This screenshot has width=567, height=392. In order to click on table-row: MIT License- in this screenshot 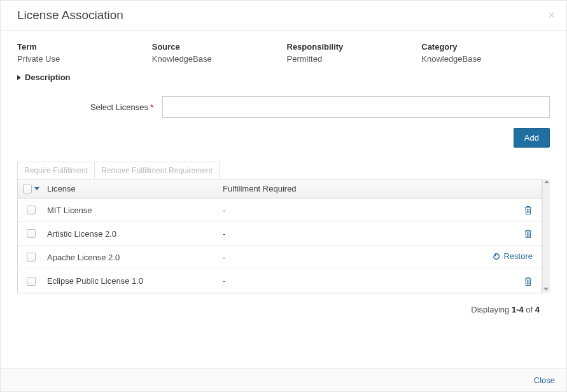, I will do `click(280, 210)`.